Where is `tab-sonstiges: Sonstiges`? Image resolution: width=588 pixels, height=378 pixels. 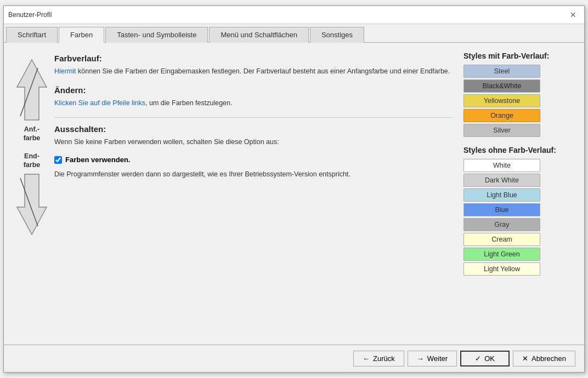
tab-sonstiges: Sonstiges is located at coordinates (337, 35).